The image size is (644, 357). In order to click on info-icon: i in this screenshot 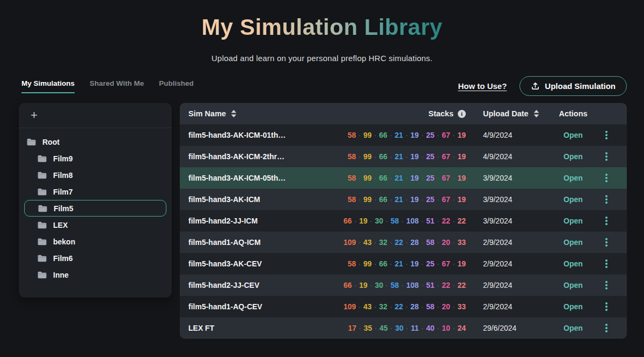, I will do `click(462, 114)`.